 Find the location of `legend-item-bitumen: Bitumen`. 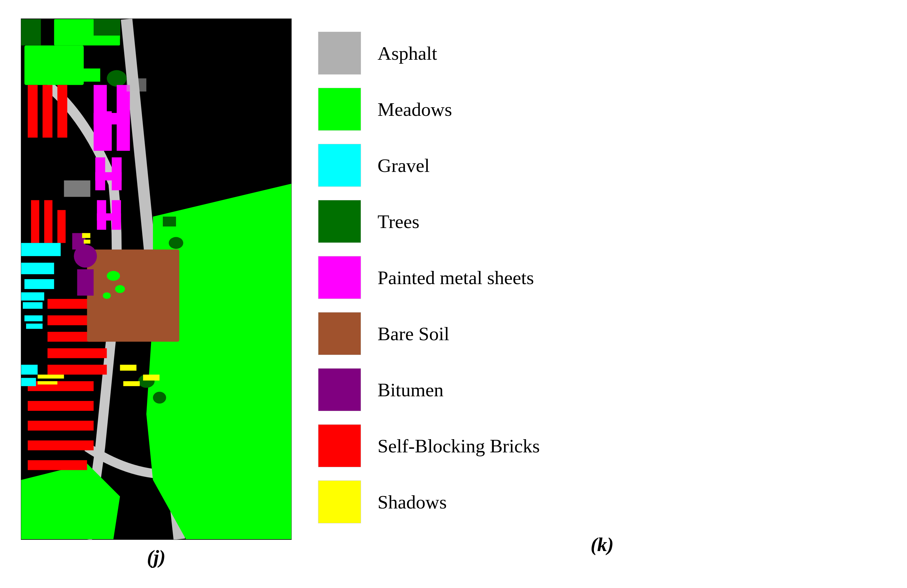

legend-item-bitumen: Bitumen is located at coordinates (602, 390).